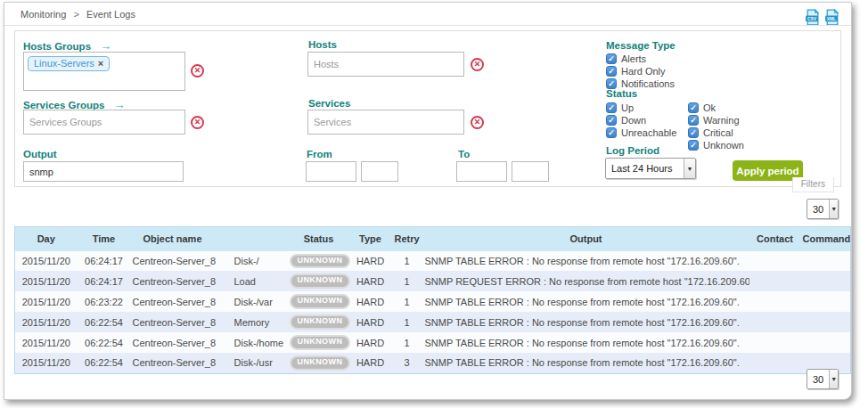  Describe the element at coordinates (832, 18) in the screenshot. I see `export-xml-icon: XML` at that location.